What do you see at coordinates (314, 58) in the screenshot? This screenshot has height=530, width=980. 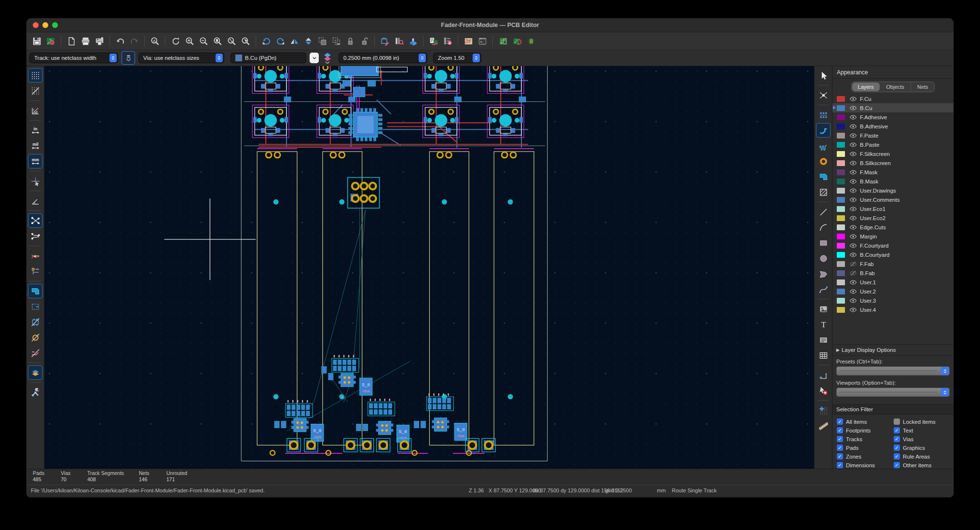 I see `layer-dropdown-button` at bounding box center [314, 58].